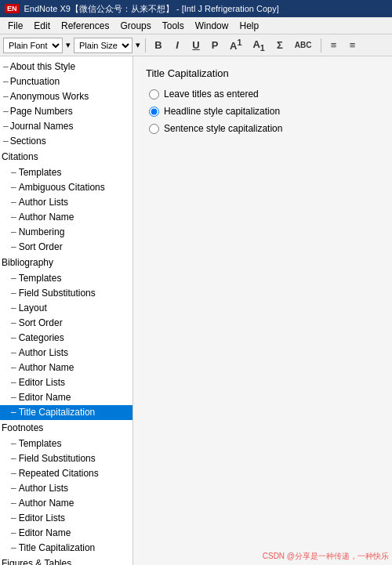 The image size is (392, 565). Describe the element at coordinates (173, 26) in the screenshot. I see `menu-tools: Tools` at that location.